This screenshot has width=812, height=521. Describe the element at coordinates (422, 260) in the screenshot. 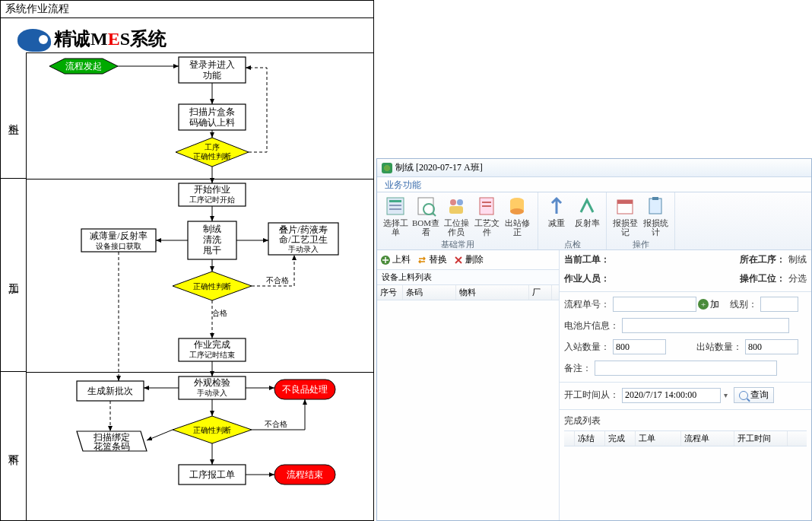

I see `swap-icon` at that location.